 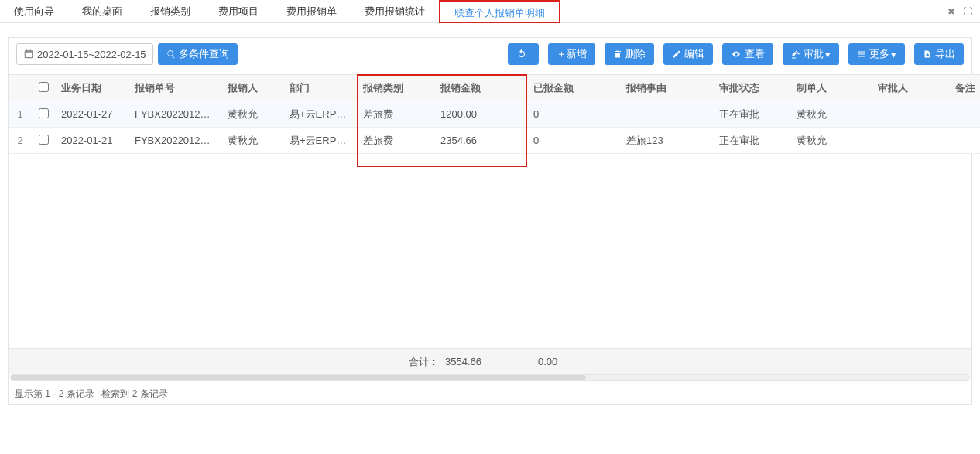 What do you see at coordinates (85, 54) in the screenshot?
I see `date-range-picker: 2022-01-15~2022-02-15` at bounding box center [85, 54].